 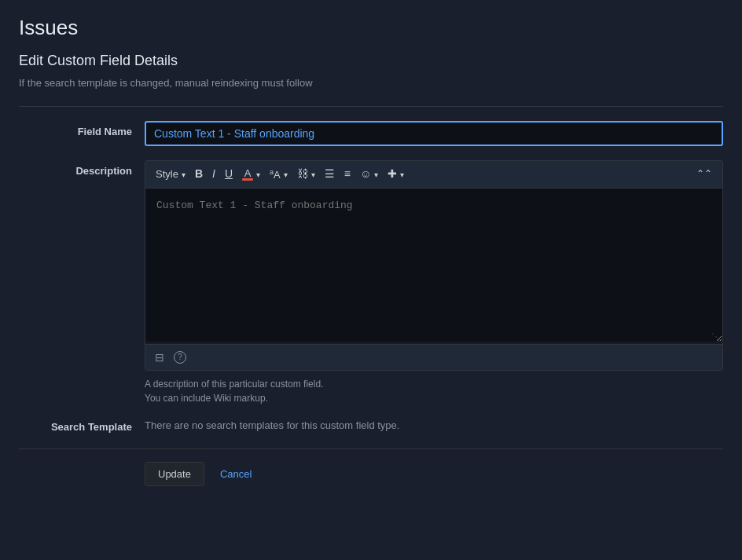 I want to click on bold-btn: B, so click(x=199, y=174).